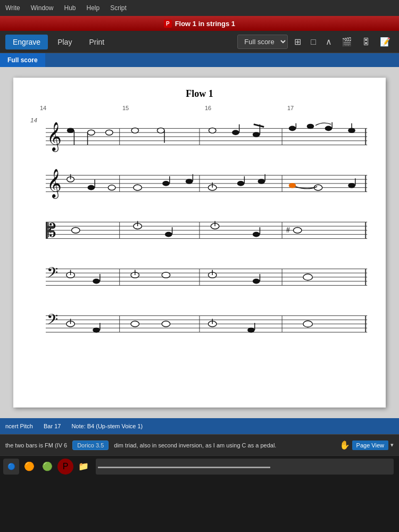 The width and height of the screenshot is (399, 532). I want to click on concert-pitch: ncert Pitch, so click(19, 426).